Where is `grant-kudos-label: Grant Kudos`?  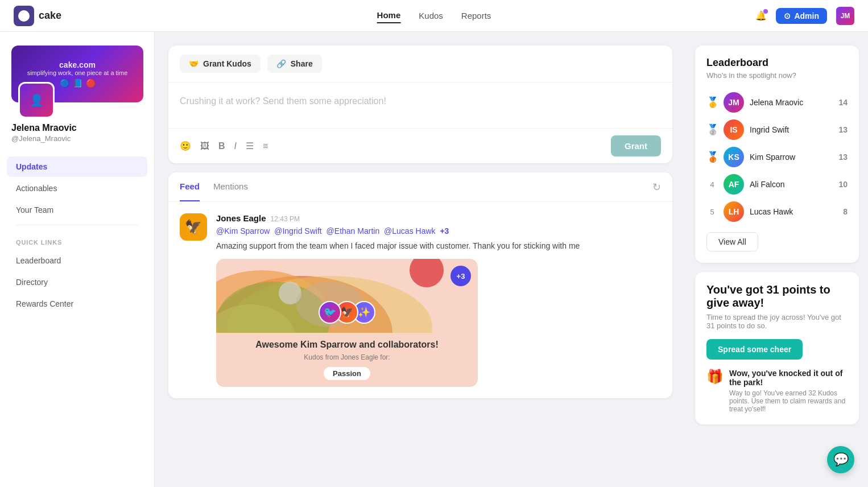
grant-kudos-label: Grant Kudos is located at coordinates (228, 64).